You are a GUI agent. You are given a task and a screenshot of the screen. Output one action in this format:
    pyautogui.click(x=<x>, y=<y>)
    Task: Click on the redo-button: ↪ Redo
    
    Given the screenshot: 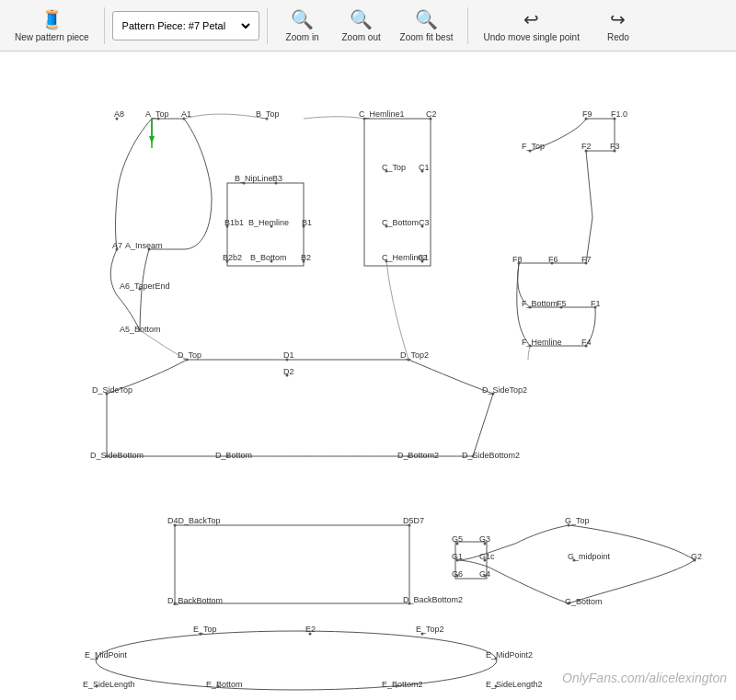 What is the action you would take?
    pyautogui.click(x=618, y=26)
    